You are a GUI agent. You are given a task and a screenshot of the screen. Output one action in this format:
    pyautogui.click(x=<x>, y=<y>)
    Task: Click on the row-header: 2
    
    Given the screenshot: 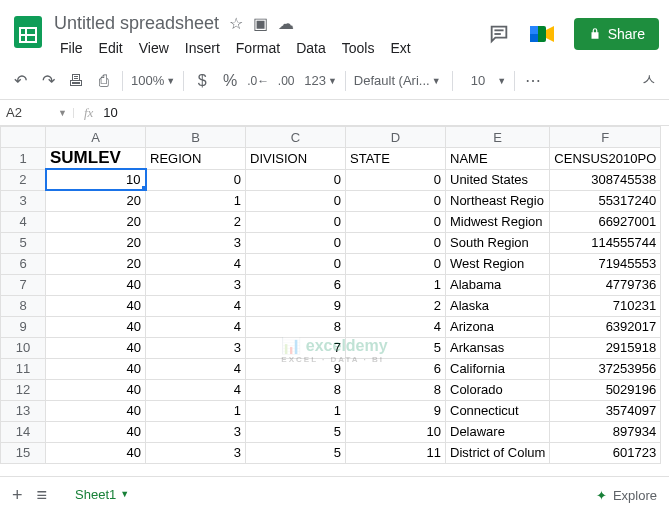 What is the action you would take?
    pyautogui.click(x=24, y=180)
    